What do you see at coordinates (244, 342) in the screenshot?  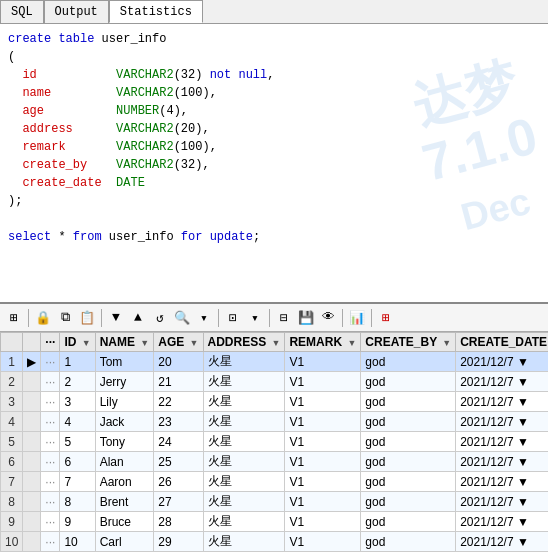 I see `th-address: ADDRESS ▼` at bounding box center [244, 342].